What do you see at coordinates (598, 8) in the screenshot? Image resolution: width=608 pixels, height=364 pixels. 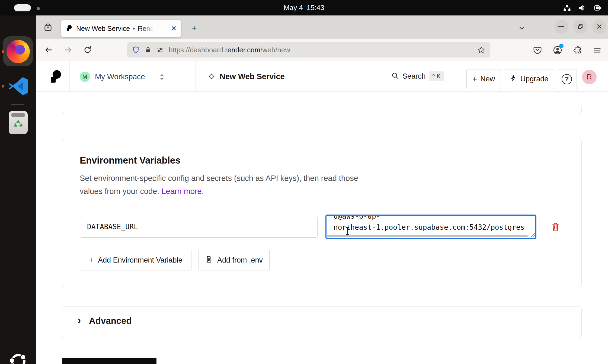 I see `battery-icon` at bounding box center [598, 8].